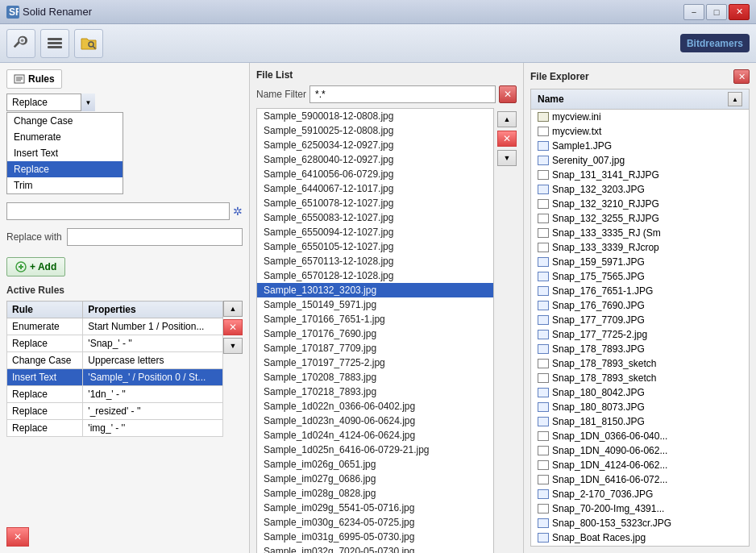 The image size is (756, 553). I want to click on explorer-item: Snap_Boat Races.jpg, so click(640, 538).